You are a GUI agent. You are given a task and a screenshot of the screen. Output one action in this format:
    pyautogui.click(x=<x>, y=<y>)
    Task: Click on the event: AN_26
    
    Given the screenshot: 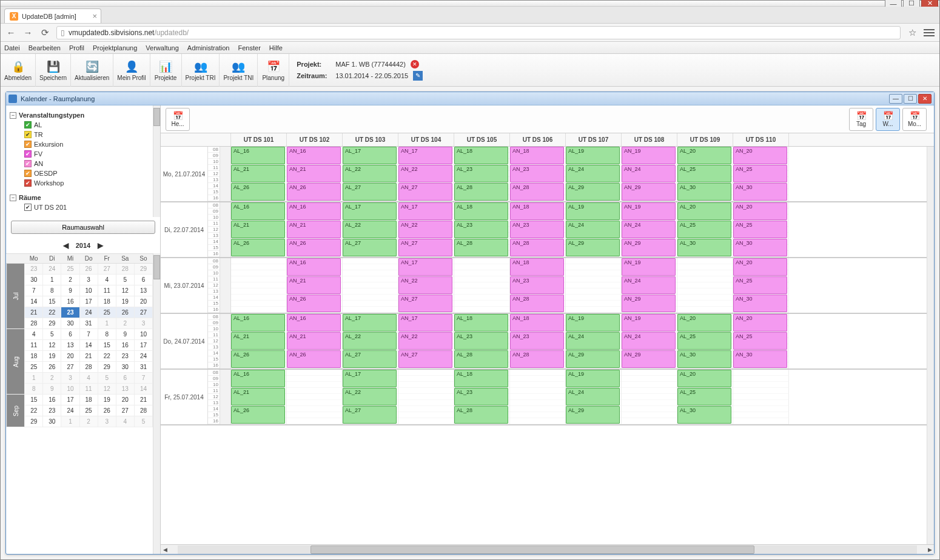 What is the action you would take?
    pyautogui.click(x=314, y=303)
    